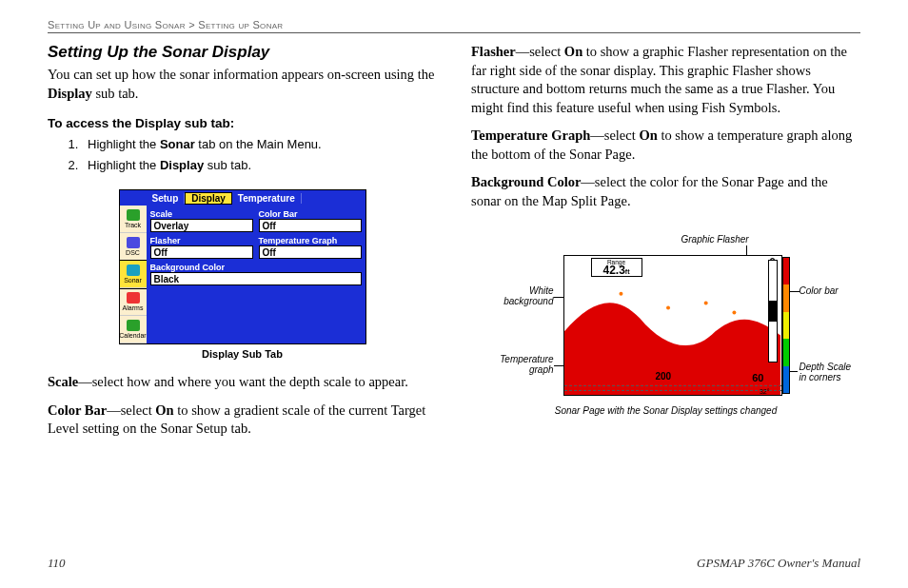  What do you see at coordinates (542, 291) in the screenshot?
I see `ann-white-bg-l1: White` at bounding box center [542, 291].